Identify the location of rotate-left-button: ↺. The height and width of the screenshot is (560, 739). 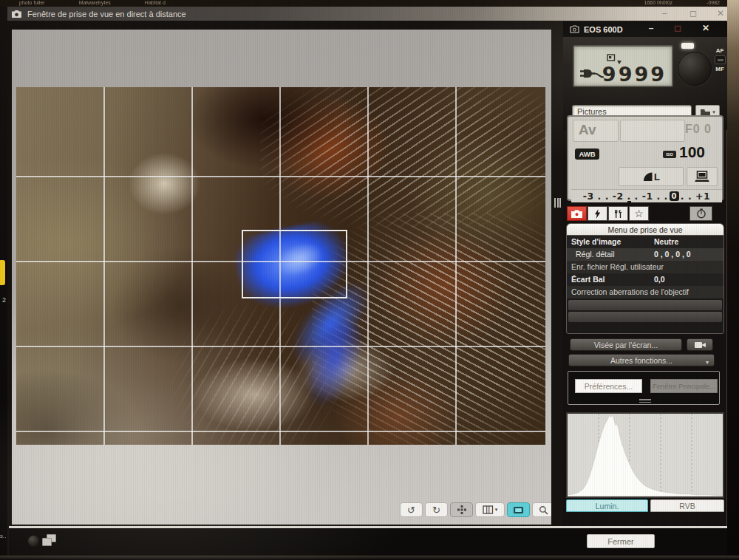
(411, 510).